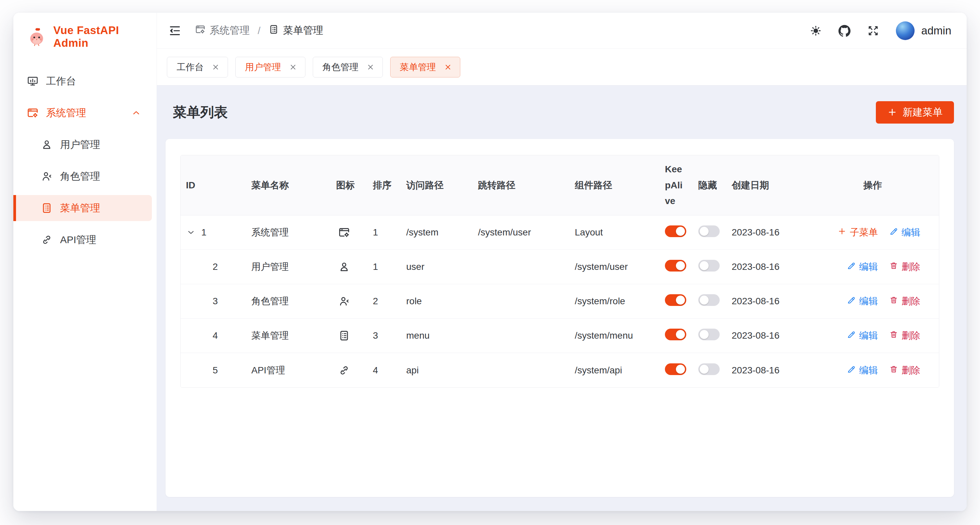 The image size is (980, 525). I want to click on cell-icon, so click(349, 267).